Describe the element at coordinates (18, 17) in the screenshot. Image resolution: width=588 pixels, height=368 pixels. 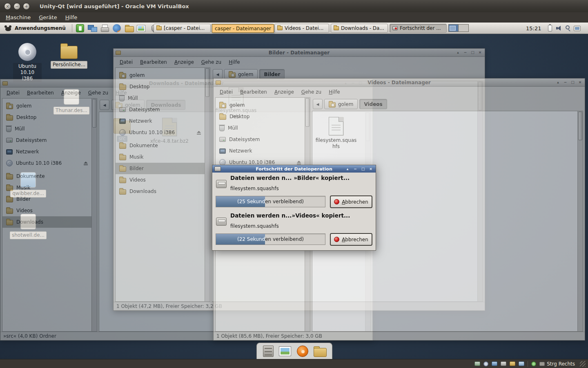
I see `menu-maschine: Maschine` at that location.